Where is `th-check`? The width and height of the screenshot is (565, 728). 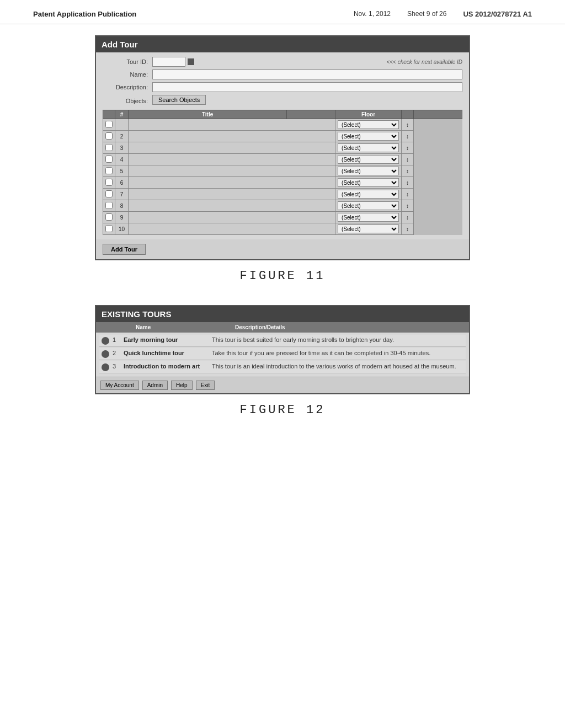 th-check is located at coordinates (109, 115).